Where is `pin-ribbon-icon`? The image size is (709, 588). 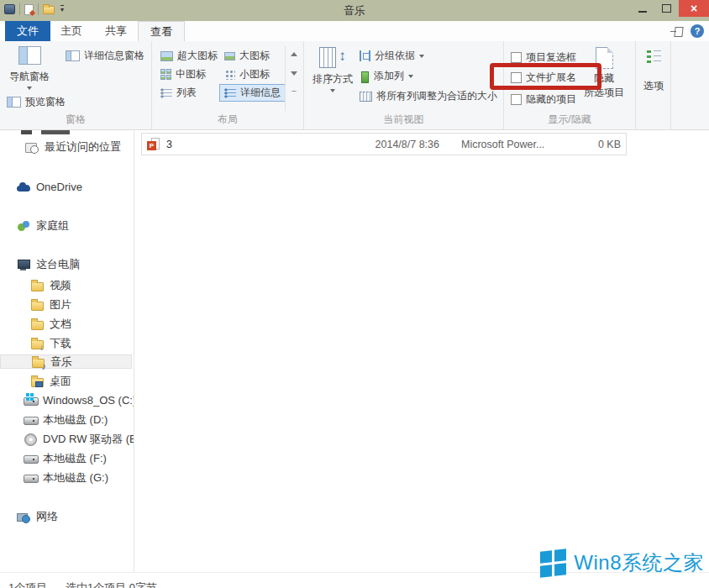
pin-ribbon-icon is located at coordinates (677, 32).